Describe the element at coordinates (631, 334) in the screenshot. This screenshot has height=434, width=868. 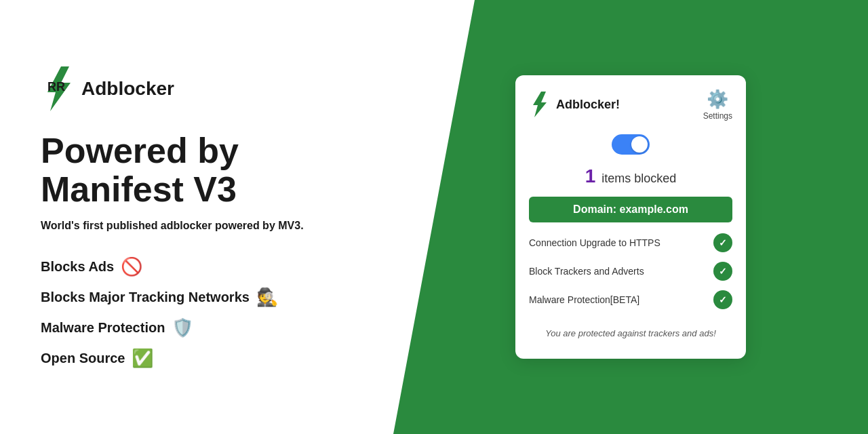
I see `protection-message: You are protected against trackers and a…` at that location.